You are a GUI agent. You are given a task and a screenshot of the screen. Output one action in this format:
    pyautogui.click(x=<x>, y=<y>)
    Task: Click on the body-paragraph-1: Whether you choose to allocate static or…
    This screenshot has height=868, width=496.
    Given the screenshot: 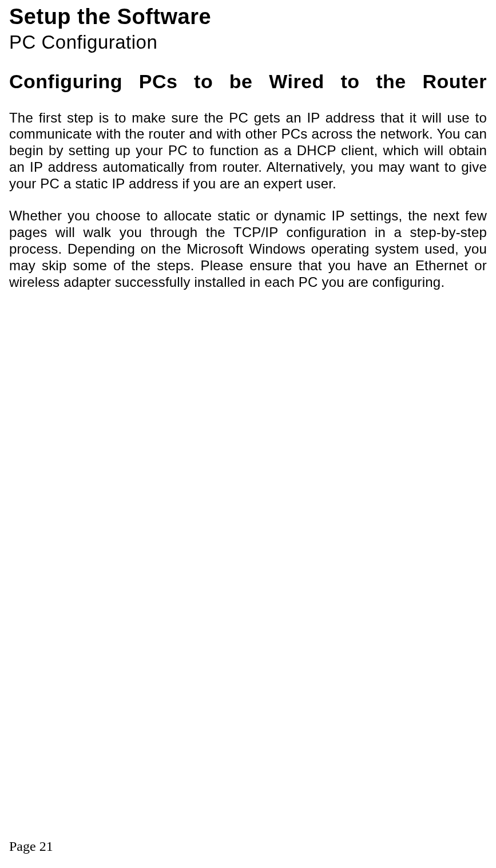 What is the action you would take?
    pyautogui.click(x=248, y=249)
    